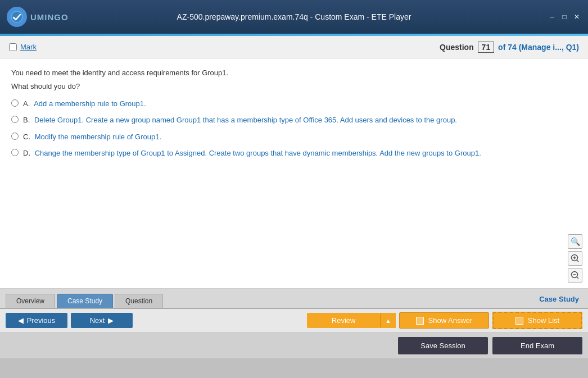 Image resolution: width=588 pixels, height=378 pixels. What do you see at coordinates (294, 299) in the screenshot?
I see `tab-bar: Overview Case Study Question Case Study` at bounding box center [294, 299].